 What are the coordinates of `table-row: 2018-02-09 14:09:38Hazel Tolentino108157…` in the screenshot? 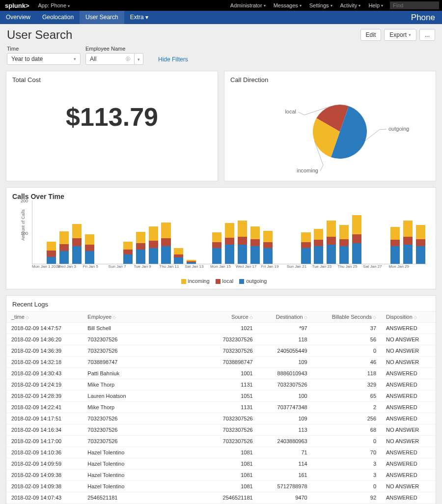 It's located at (221, 486).